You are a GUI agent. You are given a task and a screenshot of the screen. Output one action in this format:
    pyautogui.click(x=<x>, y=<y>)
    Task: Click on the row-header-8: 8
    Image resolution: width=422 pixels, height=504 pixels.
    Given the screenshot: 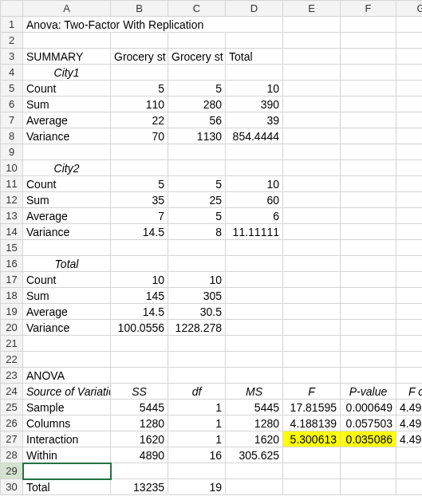 What is the action you would take?
    pyautogui.click(x=12, y=136)
    